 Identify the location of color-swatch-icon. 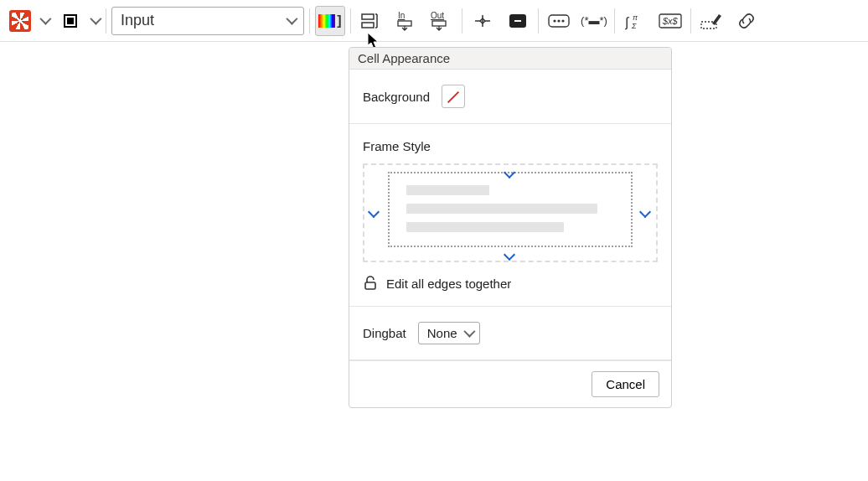
(70, 21).